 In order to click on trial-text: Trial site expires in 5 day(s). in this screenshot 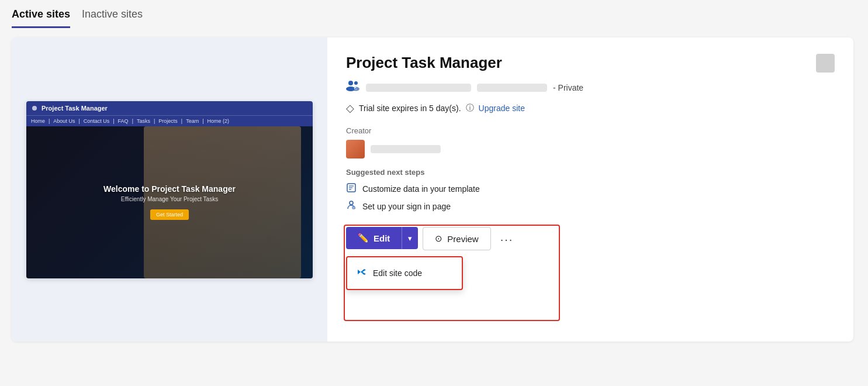, I will do `click(410, 108)`.